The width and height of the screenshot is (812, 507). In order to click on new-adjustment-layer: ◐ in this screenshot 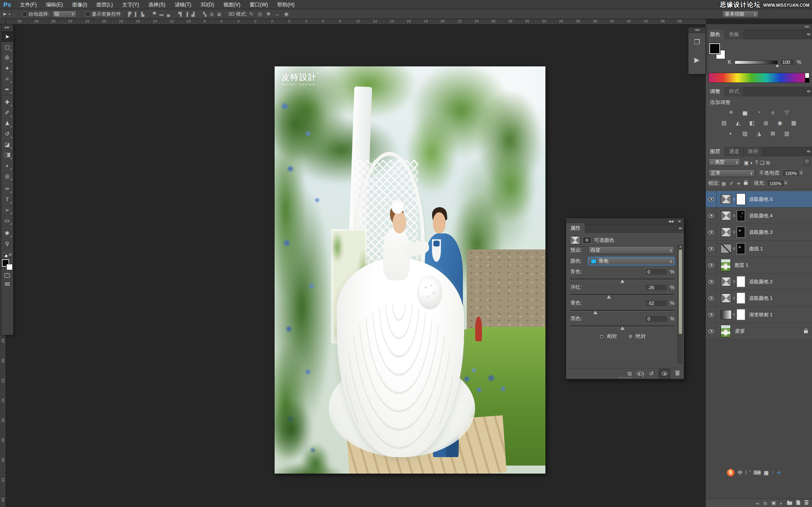, I will do `click(781, 503)`.